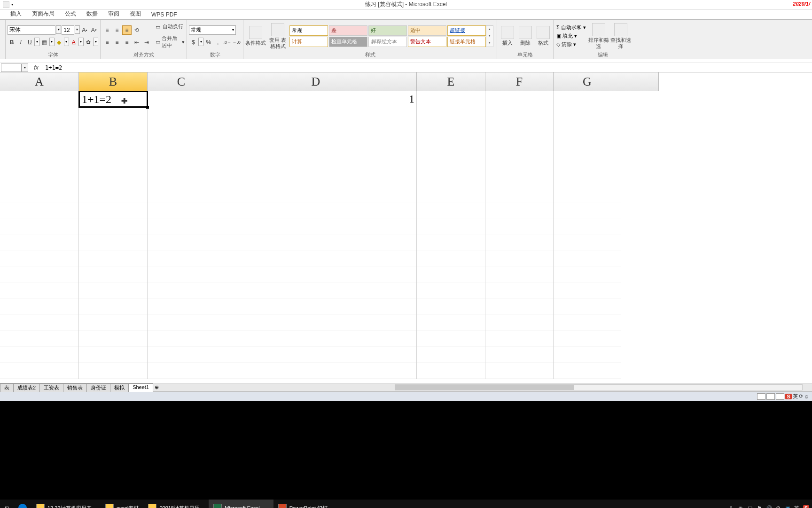 Image resolution: width=812 pixels, height=508 pixels. I want to click on cell-B10, so click(113, 243).